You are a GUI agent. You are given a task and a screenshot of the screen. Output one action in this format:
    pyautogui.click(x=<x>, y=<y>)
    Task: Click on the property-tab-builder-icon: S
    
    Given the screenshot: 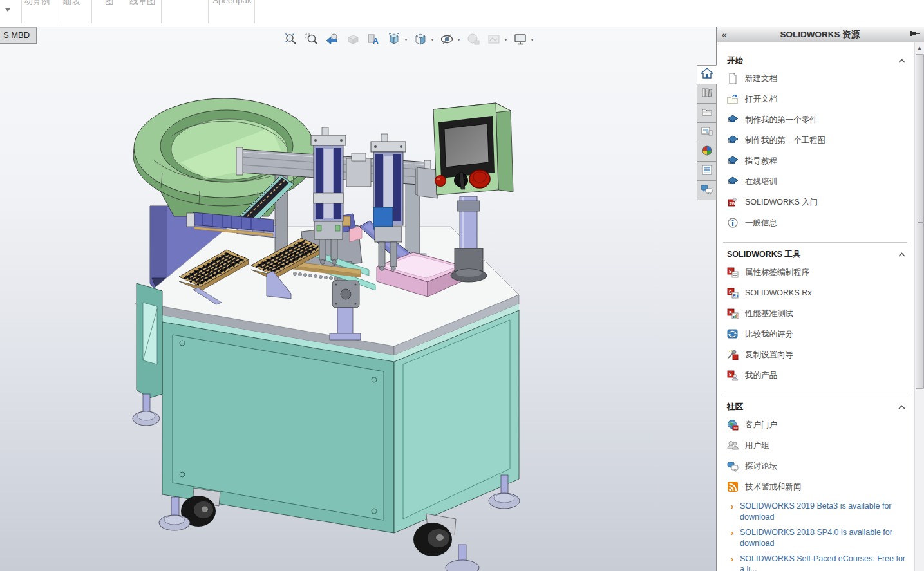 What is the action you would take?
    pyautogui.click(x=733, y=272)
    